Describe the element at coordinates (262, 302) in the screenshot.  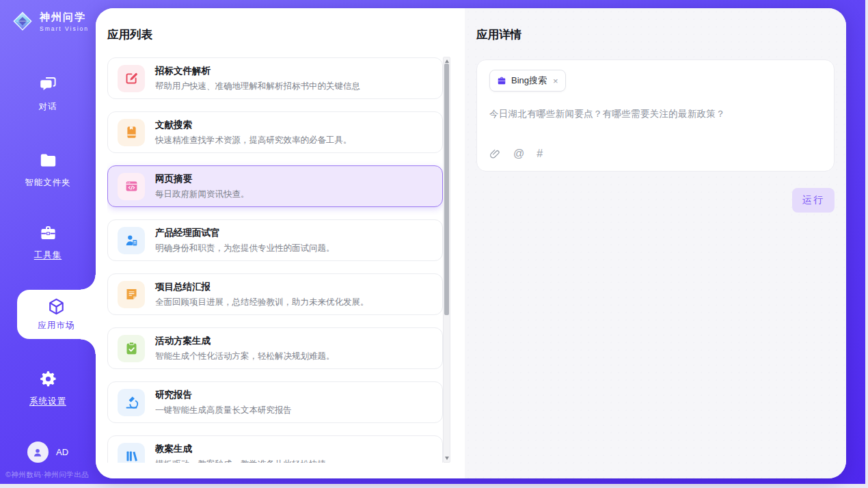
I see `app-card-desc: 全面回顾项目进展，总结经验教训，助力未来优化发展。` at that location.